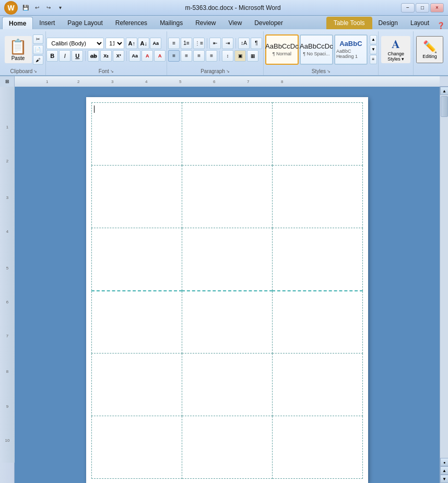 The width and height of the screenshot is (448, 483). What do you see at coordinates (38, 60) in the screenshot?
I see `format-painter-button: 🖌` at bounding box center [38, 60].